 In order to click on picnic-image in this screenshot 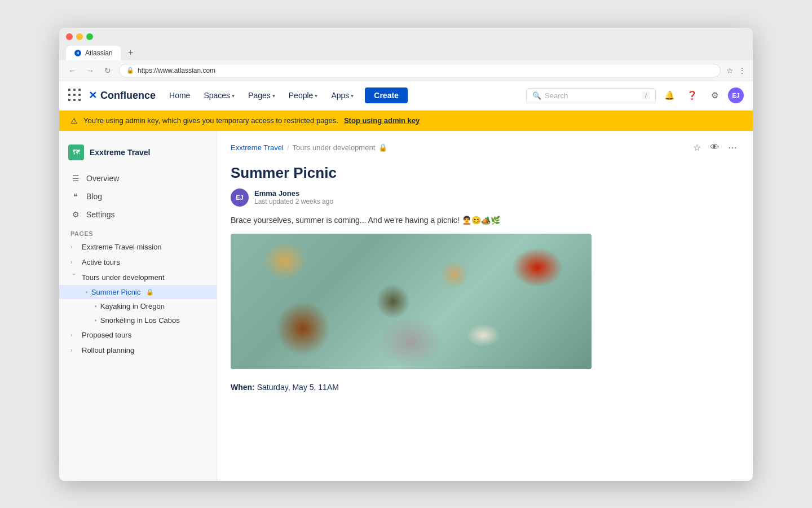, I will do `click(411, 301)`.